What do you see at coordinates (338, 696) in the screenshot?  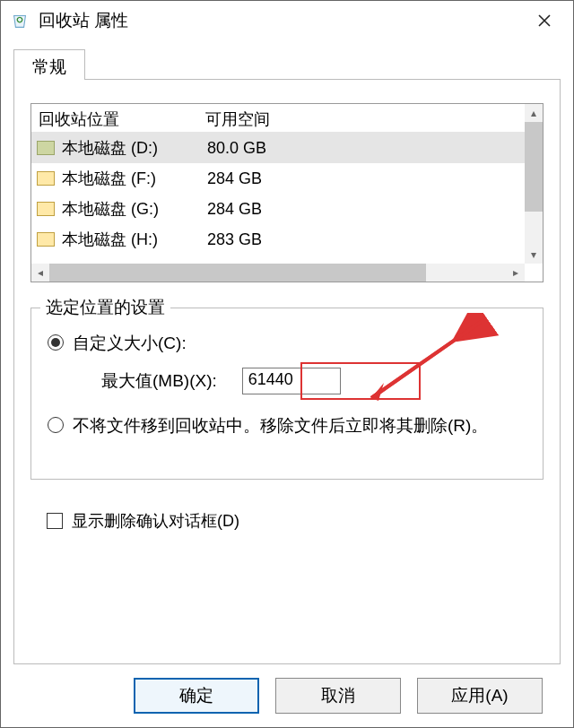 I see `cancel-button: 取消` at bounding box center [338, 696].